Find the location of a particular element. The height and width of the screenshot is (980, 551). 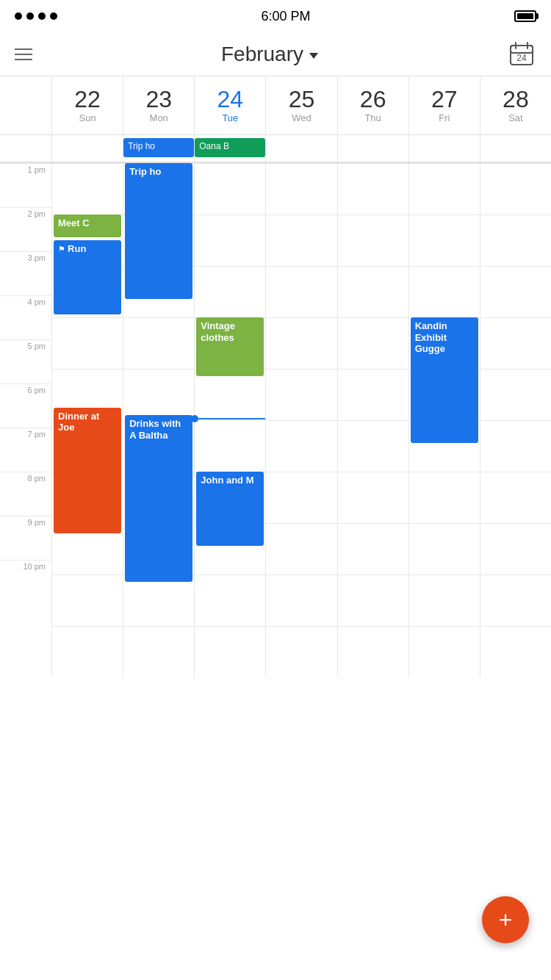

day-headers-row: 22 Sun 23 Mon 24 Tue 25 Wed 26 Thu 27 Fr… is located at coordinates (276, 106).